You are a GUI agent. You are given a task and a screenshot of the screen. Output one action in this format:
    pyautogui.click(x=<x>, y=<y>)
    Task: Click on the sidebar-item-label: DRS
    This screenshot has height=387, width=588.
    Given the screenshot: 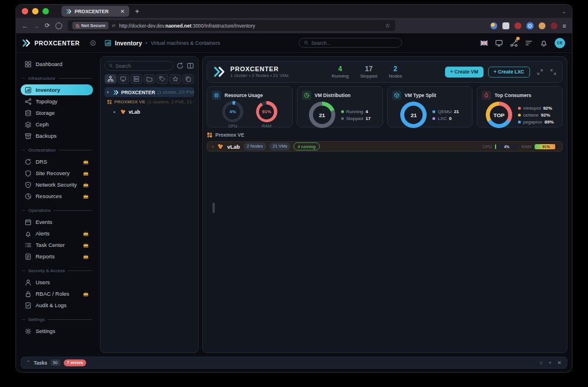 What is the action you would take?
    pyautogui.click(x=41, y=162)
    